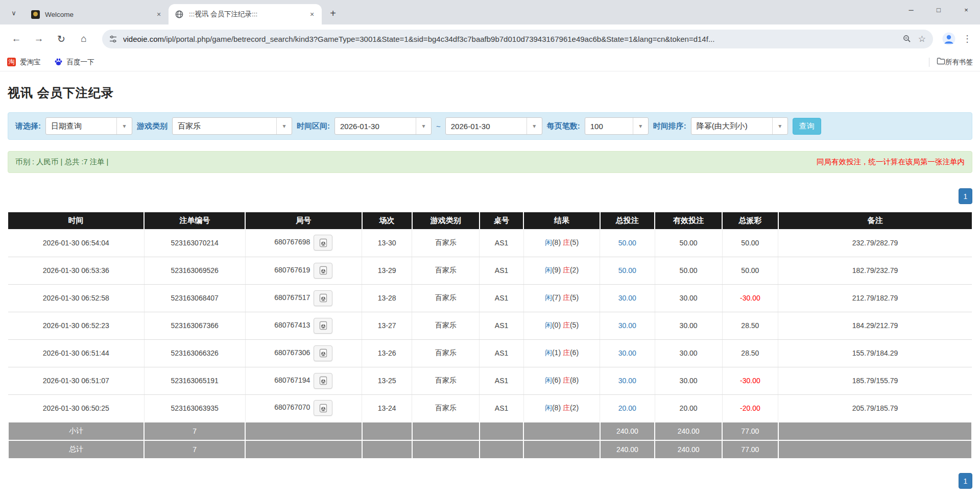 The width and height of the screenshot is (980, 499). Describe the element at coordinates (518, 39) in the screenshot. I see `address-bar: videoie.com/ipl/portal.php/game/betrecor…` at that location.